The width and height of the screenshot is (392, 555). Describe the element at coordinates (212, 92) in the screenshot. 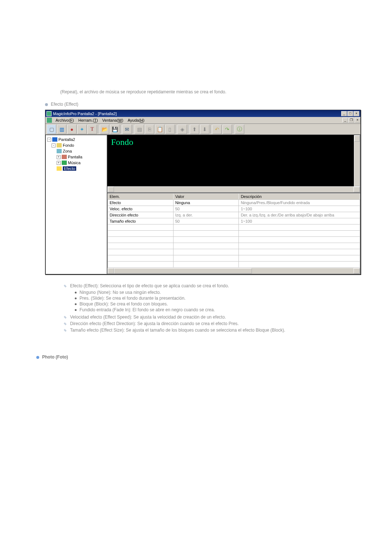

I see `intro-text: (Repeat), el archivo de música se reprod…` at that location.